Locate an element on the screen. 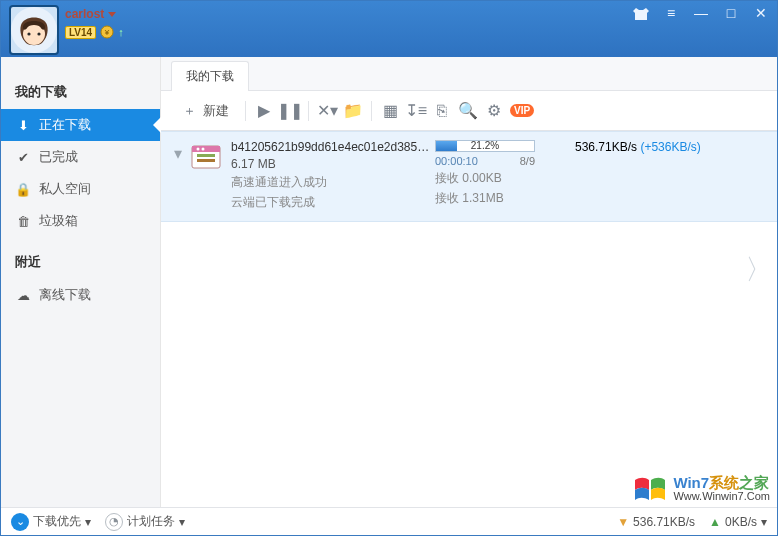 This screenshot has height=536, width=778. minimize-icon: — is located at coordinates (701, 13).